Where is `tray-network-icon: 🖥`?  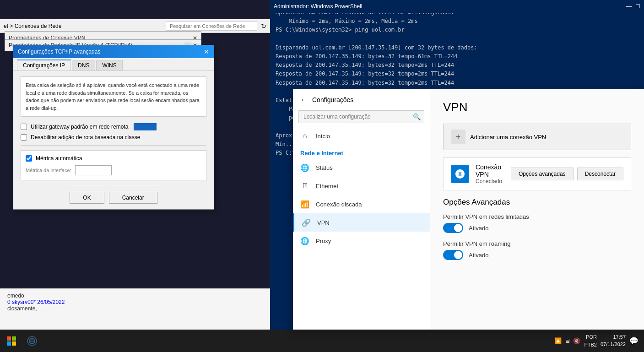 tray-network-icon: 🖥 is located at coordinates (568, 341).